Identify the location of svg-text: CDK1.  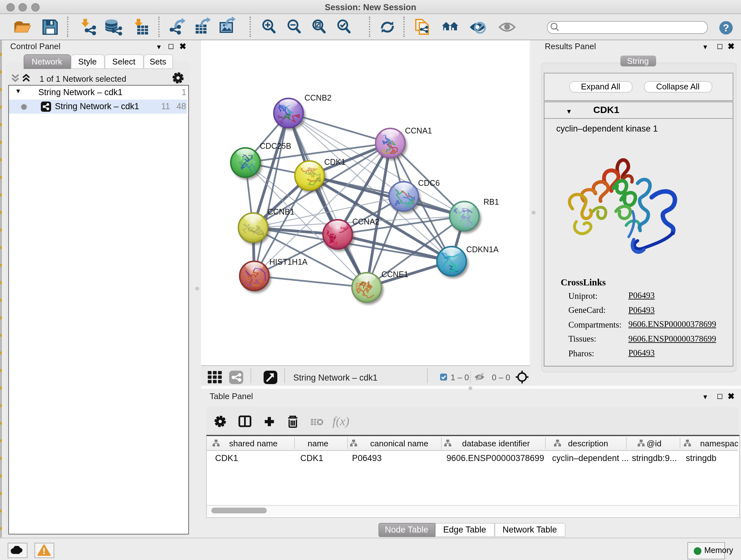
(335, 162).